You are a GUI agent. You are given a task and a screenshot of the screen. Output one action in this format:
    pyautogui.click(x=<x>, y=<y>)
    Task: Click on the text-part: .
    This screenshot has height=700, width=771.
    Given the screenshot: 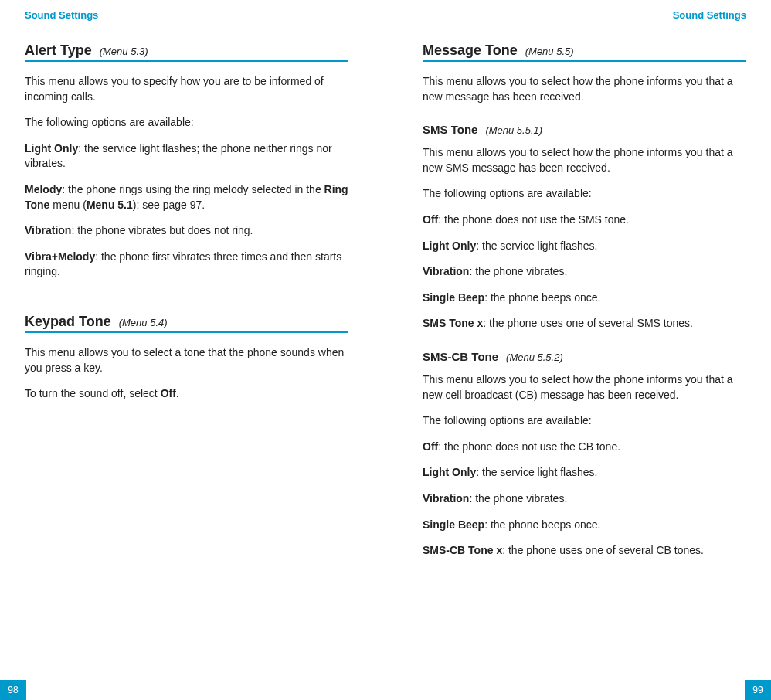 What is the action you would take?
    pyautogui.click(x=178, y=393)
    